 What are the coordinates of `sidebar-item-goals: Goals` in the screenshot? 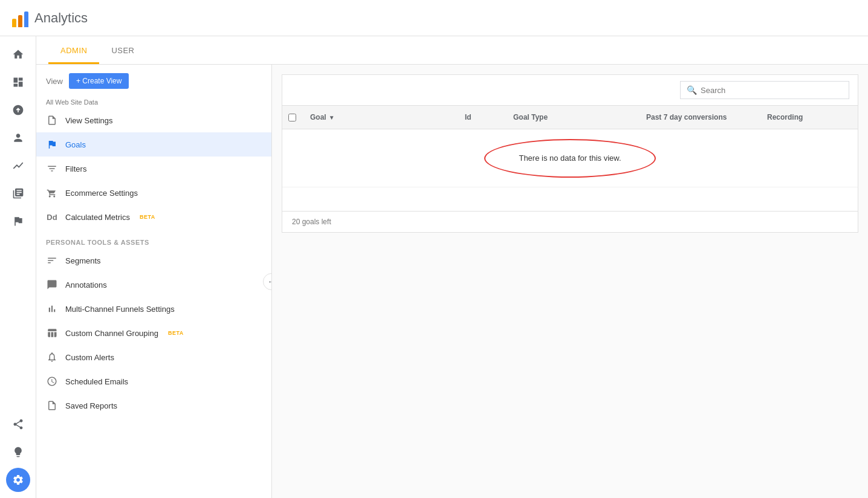 It's located at (154, 144).